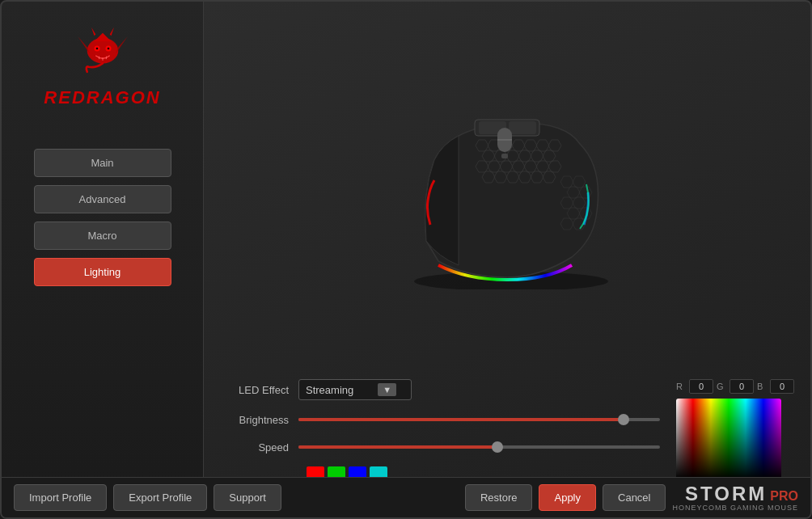 This screenshot has width=812, height=519. I want to click on brightness-label: Brightness, so click(256, 420).